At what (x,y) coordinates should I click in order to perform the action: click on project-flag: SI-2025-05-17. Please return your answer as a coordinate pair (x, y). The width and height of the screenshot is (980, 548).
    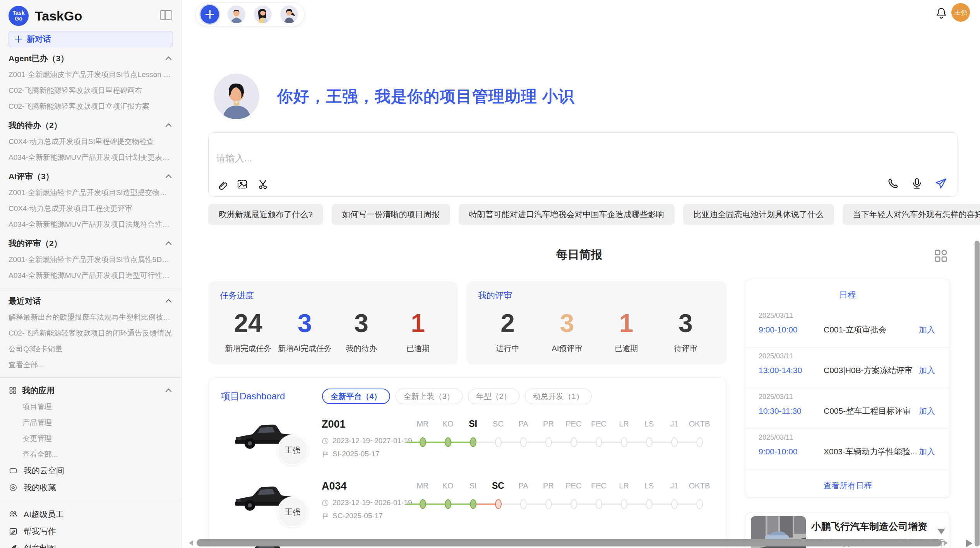
    Looking at the image, I should click on (351, 454).